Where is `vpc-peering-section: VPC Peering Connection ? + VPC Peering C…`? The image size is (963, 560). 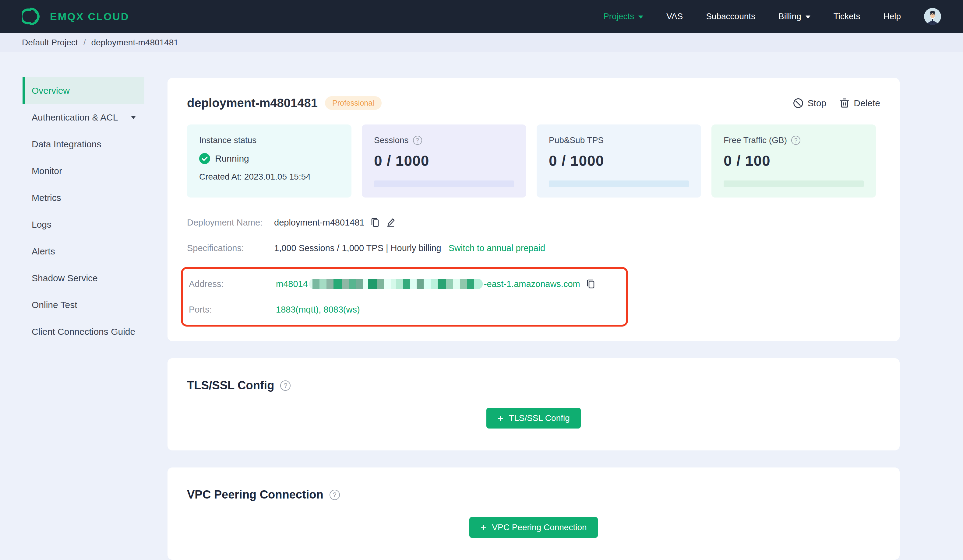 vpc-peering-section: VPC Peering Connection ? + VPC Peering C… is located at coordinates (533, 513).